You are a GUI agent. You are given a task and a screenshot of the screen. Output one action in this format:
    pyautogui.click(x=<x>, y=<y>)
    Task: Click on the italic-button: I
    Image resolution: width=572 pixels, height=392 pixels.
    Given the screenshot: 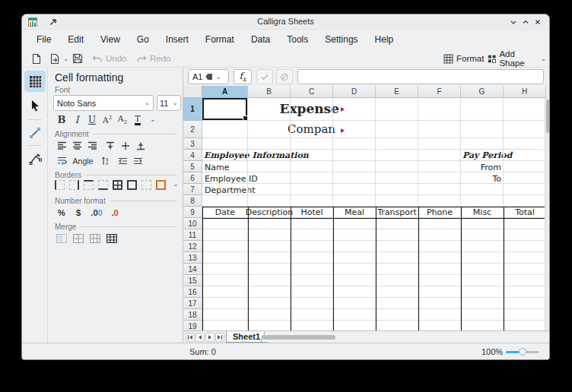 What is the action you would take?
    pyautogui.click(x=77, y=120)
    